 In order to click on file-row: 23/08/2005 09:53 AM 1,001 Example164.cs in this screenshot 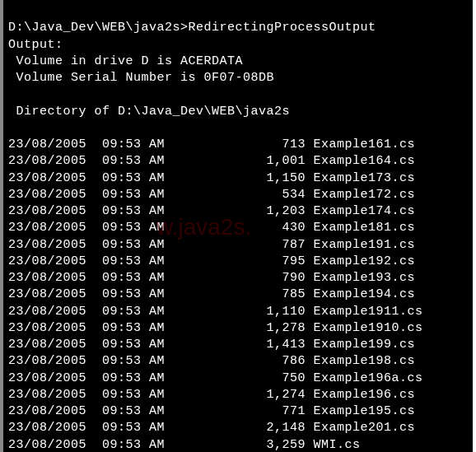, I will do `click(238, 161)`.